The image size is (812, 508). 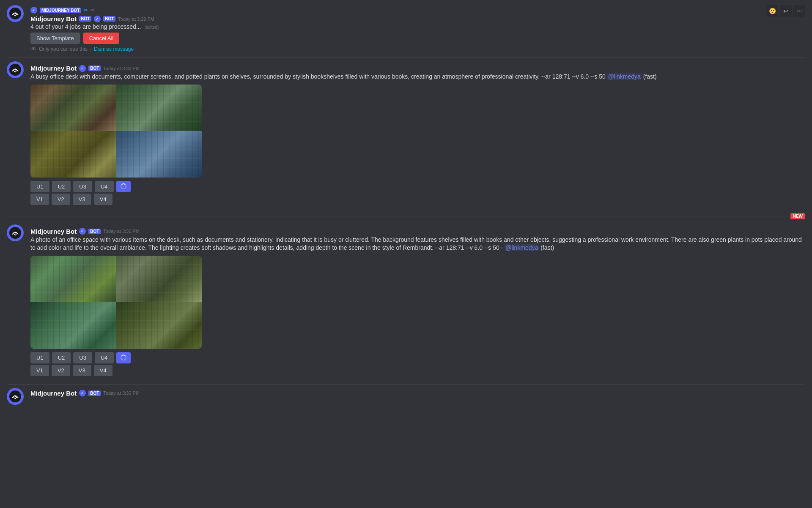 What do you see at coordinates (418, 19) in the screenshot?
I see `message-header-processing: Midjourney Bot BOT ✓ BOT Today at 3:29 P…` at bounding box center [418, 19].